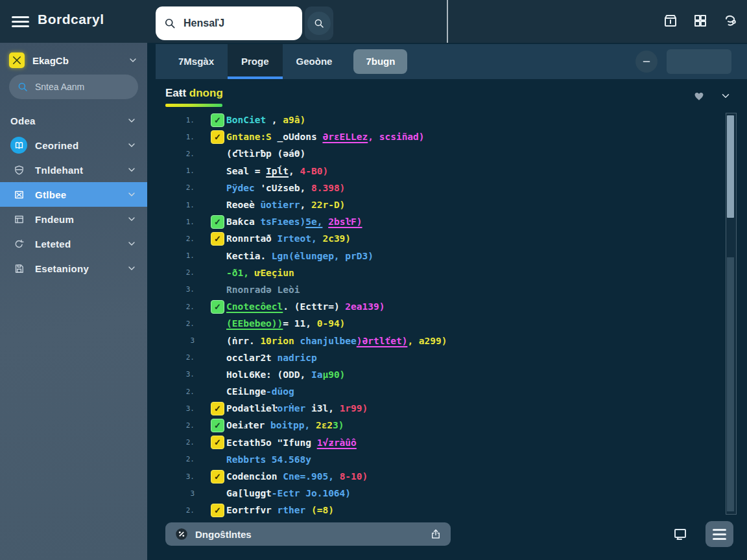 The image size is (747, 560). I want to click on code-text: PodatlieŀorḢer i3l, 1r99), so click(297, 408).